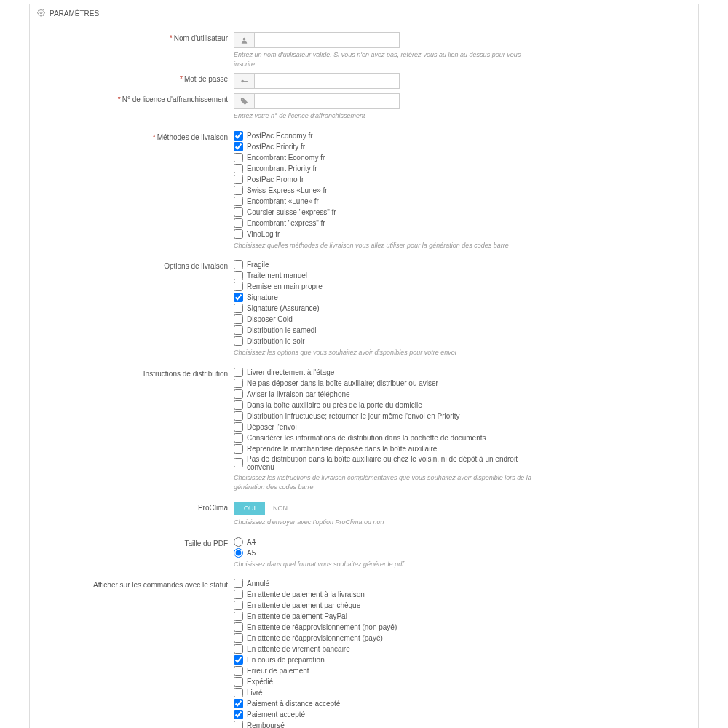 The width and height of the screenshot is (728, 728). I want to click on gear-icon, so click(41, 13).